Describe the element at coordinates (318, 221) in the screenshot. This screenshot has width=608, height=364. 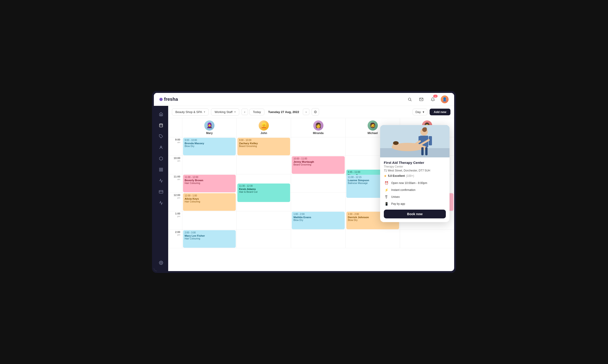
I see `appt-matilda-evans: 1:00 - 2:00 Matilda Evans Blow Dry` at that location.